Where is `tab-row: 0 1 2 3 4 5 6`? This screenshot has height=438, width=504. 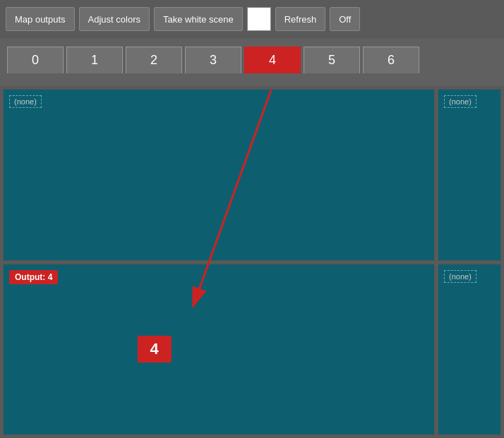
tab-row: 0 1 2 3 4 5 6 is located at coordinates (252, 56).